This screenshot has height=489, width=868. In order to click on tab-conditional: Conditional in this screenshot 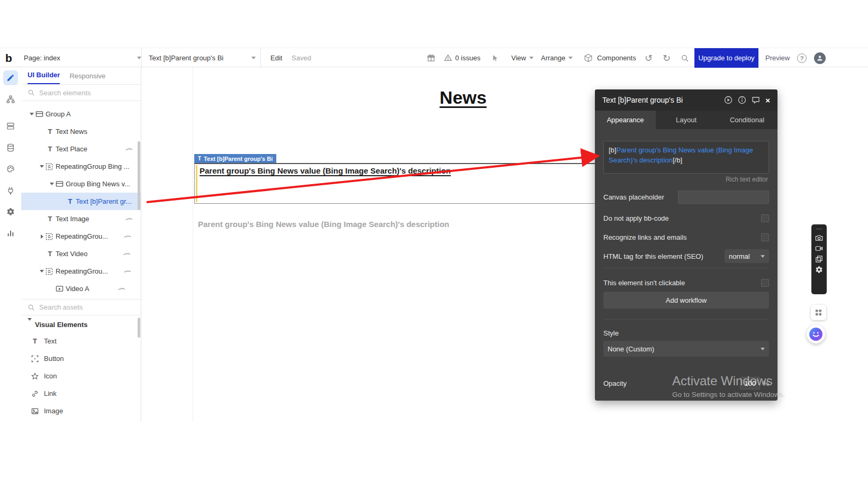, I will do `click(747, 120)`.